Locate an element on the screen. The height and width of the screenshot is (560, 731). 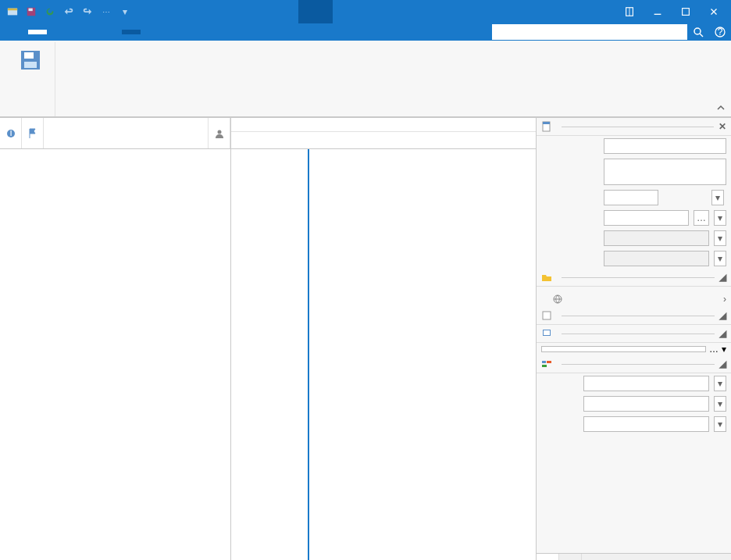
prop-rolle-field is located at coordinates (647, 404).